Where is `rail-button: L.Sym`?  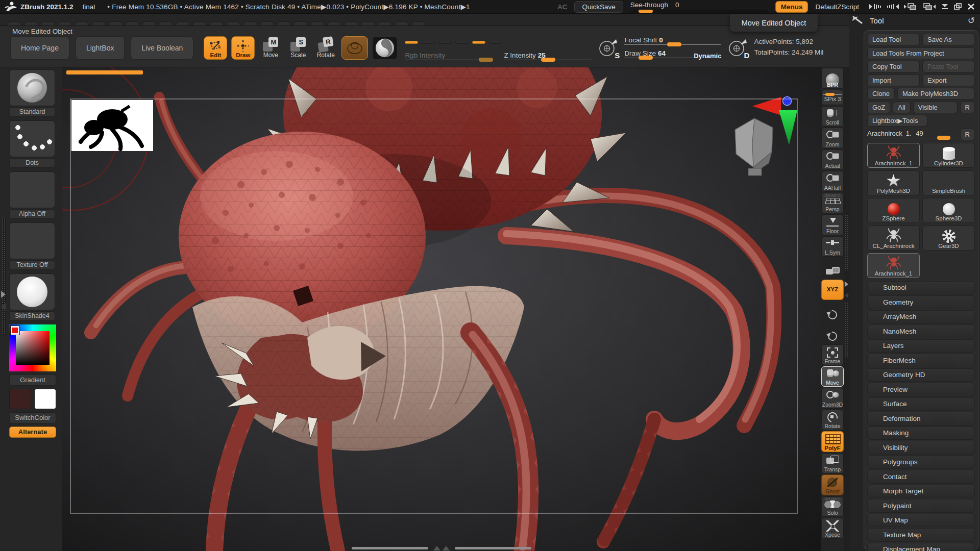
rail-button: L.Sym is located at coordinates (832, 247).